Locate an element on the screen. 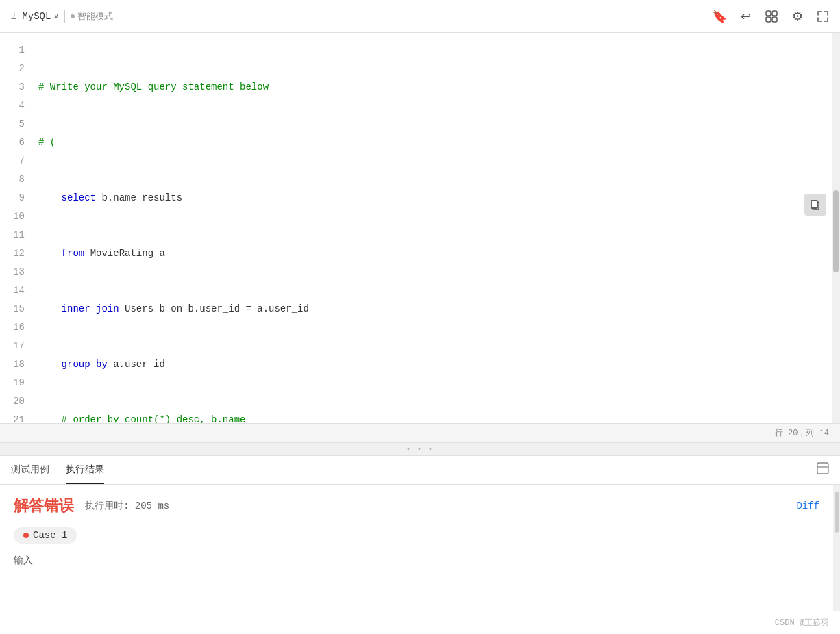 This screenshot has width=840, height=634. toolbar-divider is located at coordinates (64, 16).